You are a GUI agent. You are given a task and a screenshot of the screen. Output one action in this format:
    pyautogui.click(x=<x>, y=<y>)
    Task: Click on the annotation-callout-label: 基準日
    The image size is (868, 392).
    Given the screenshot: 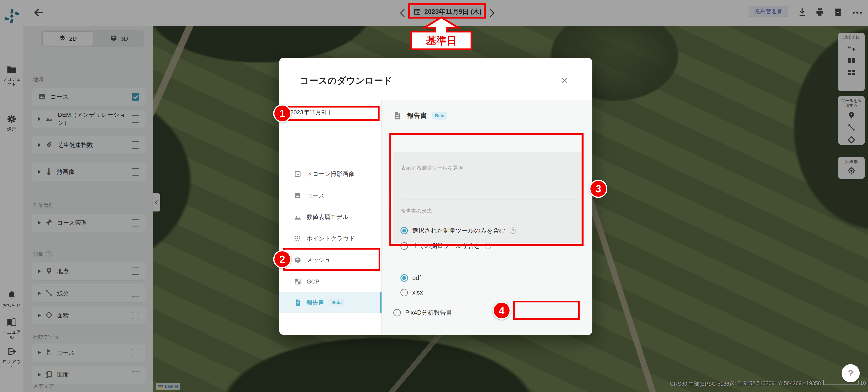 What is the action you would take?
    pyautogui.click(x=441, y=40)
    